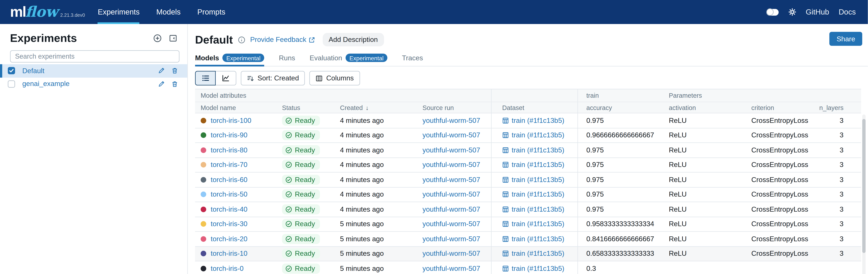  Describe the element at coordinates (33, 71) in the screenshot. I see `experiment-name-link: Default` at that location.